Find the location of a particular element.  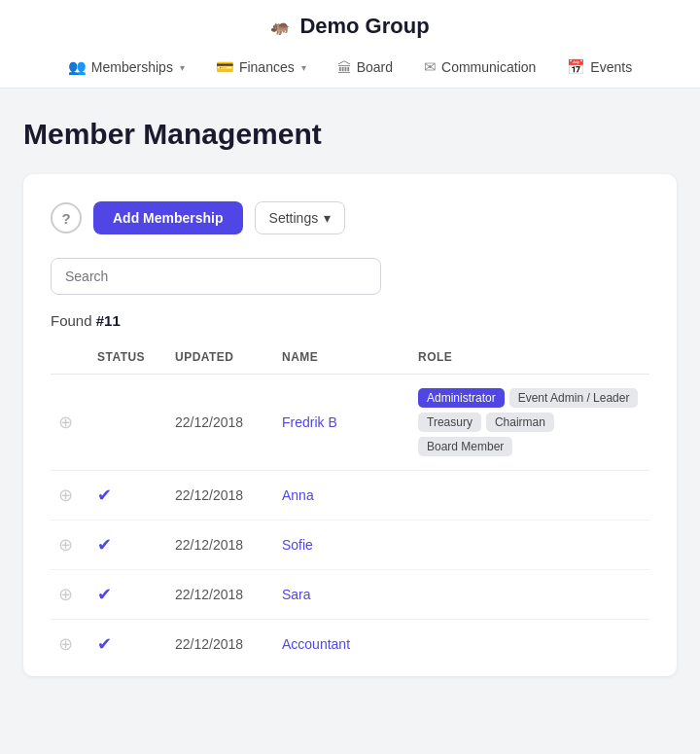

nav-item-communication: ✉ Communication is located at coordinates (480, 68).